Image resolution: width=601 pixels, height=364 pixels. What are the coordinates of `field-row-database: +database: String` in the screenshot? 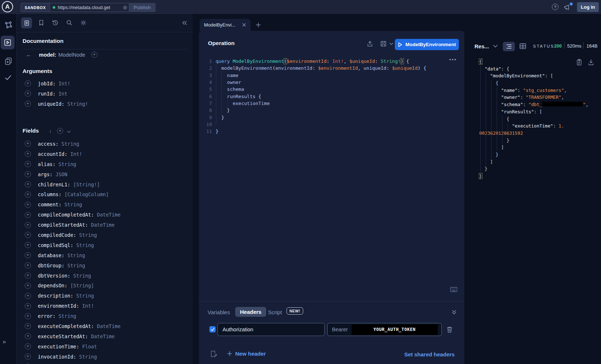 It's located at (105, 255).